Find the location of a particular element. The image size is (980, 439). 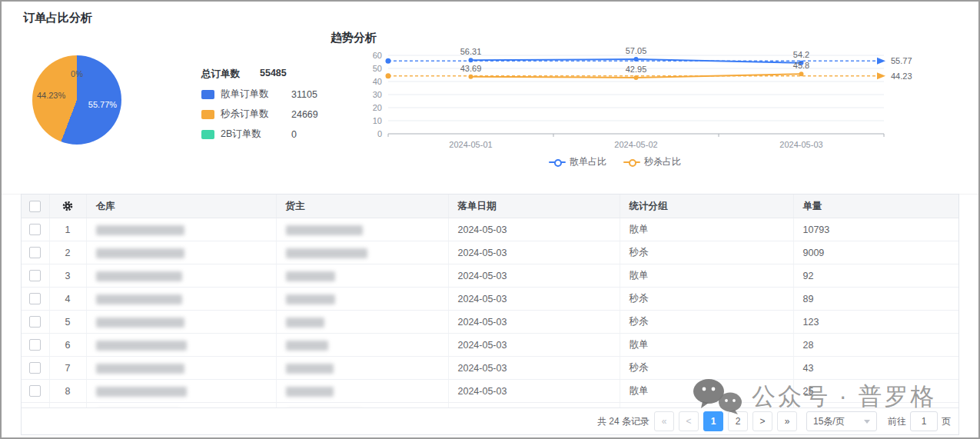

pie-slice-label: 0% is located at coordinates (77, 74).